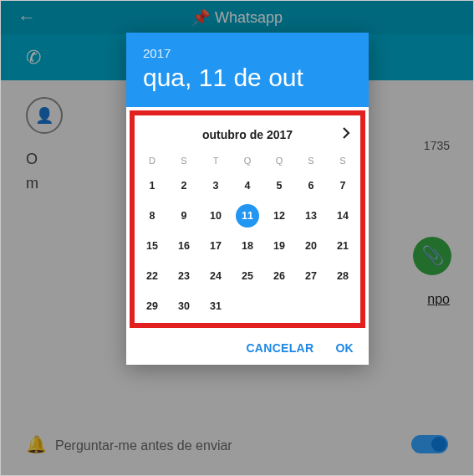 Image resolution: width=474 pixels, height=476 pixels. Describe the element at coordinates (247, 78) in the screenshot. I see `header-date: qua, 11 de out` at that location.